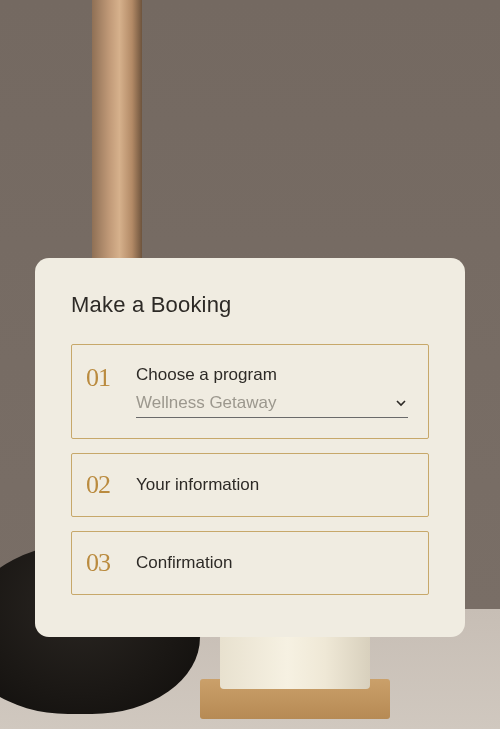  I want to click on step-label: Your information, so click(198, 485).